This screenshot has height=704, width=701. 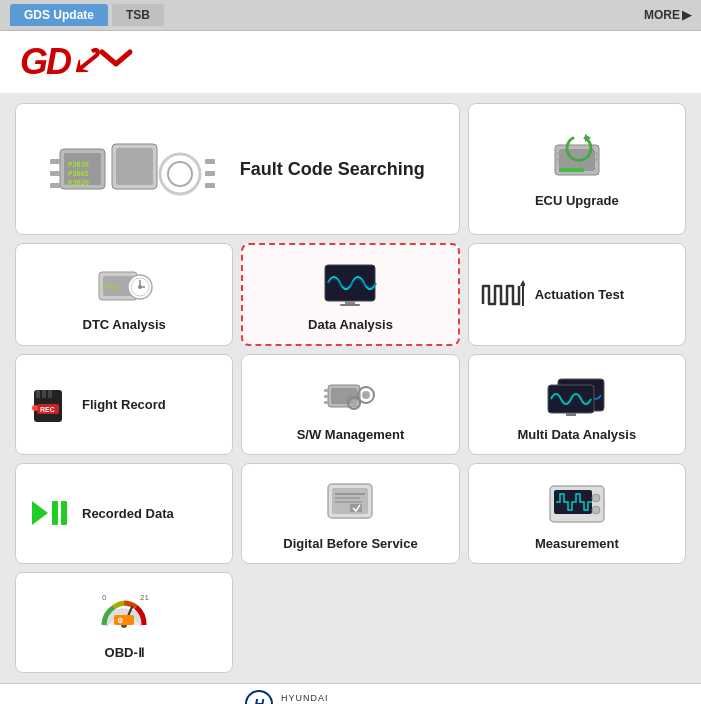 What do you see at coordinates (580, 294) in the screenshot?
I see `actuation-test-label: Actuation Test` at bounding box center [580, 294].